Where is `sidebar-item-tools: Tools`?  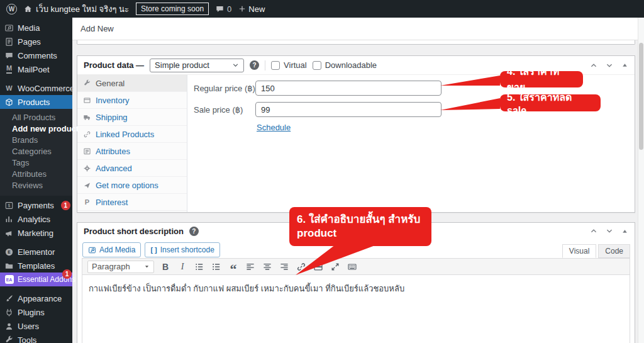
sidebar-item-tools: Tools is located at coordinates (36, 338).